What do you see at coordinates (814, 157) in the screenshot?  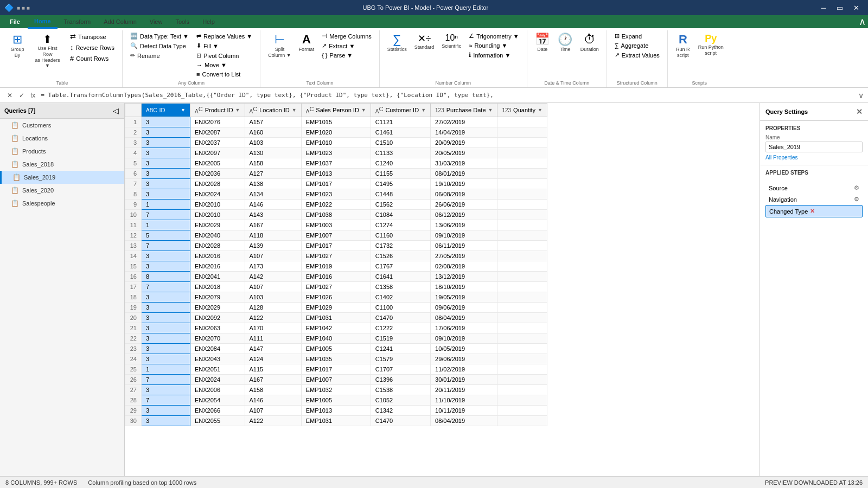 I see `all-properties-link: All Properties` at bounding box center [814, 157].